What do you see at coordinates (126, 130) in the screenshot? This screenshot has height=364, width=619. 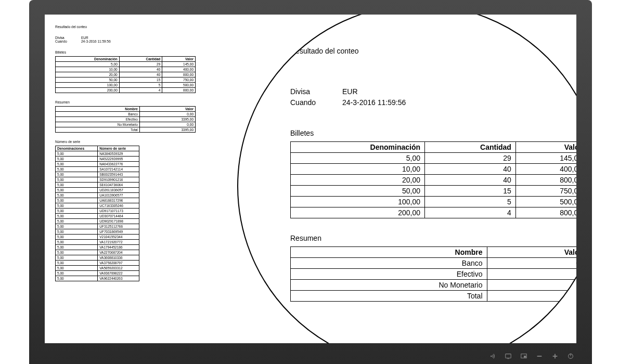 I see `table-row: Total3395,00` at bounding box center [126, 130].